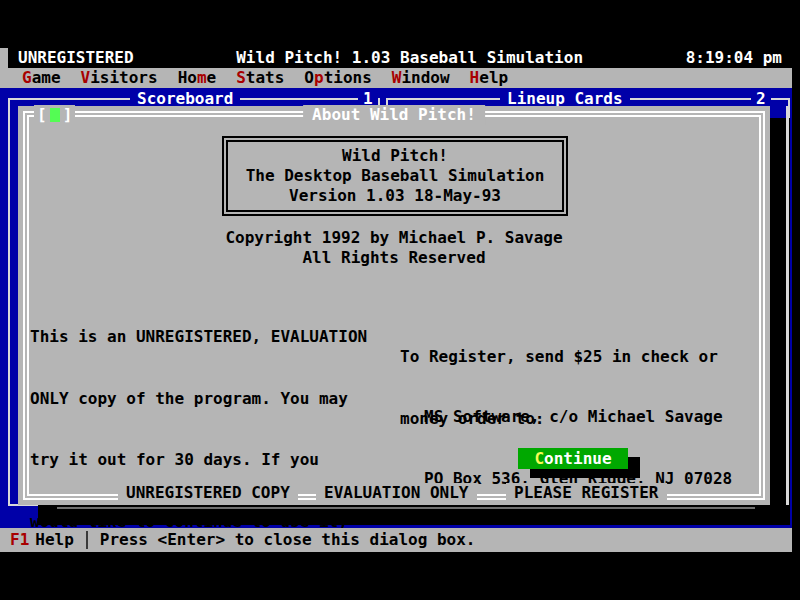 This screenshot has width=800, height=600. Describe the element at coordinates (87, 540) in the screenshot. I see `statusbar-divider` at that location.